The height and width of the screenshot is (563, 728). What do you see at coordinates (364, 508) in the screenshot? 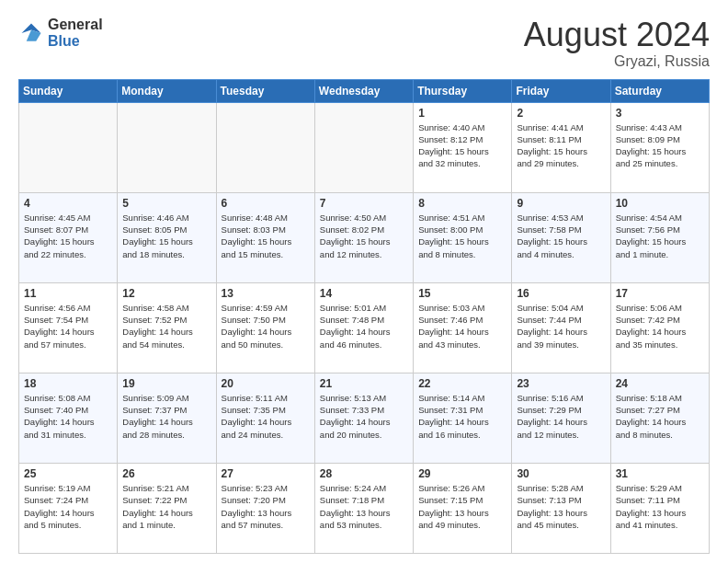
I see `table-row: 28Sunrise: 5:24 AM Sunset: 7:18 PM Dayli…` at bounding box center [364, 508].